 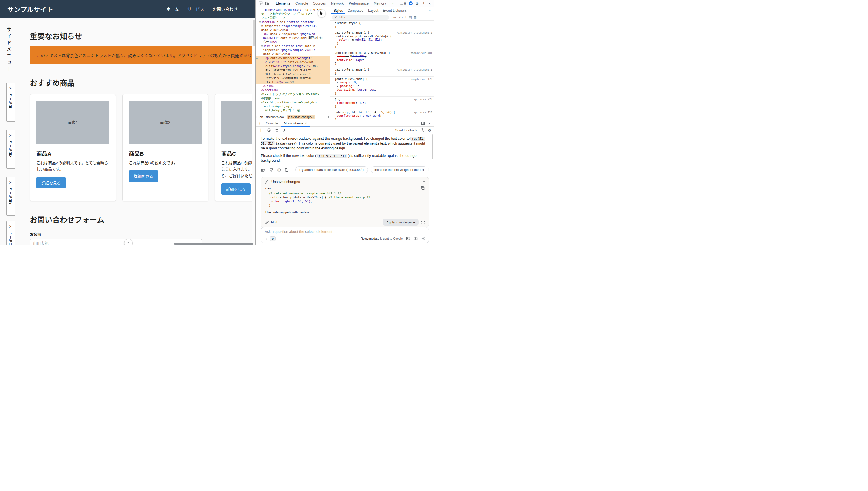 I want to click on close-ai-tab-icon: ×, so click(x=306, y=123).